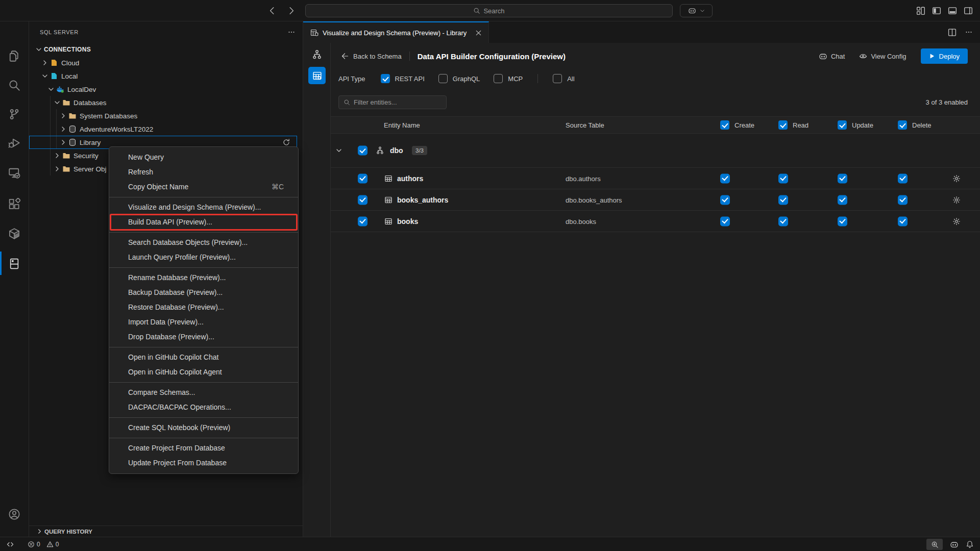 The height and width of the screenshot is (551, 980). What do you see at coordinates (655, 200) in the screenshot?
I see `table-row-books-authors: books_authors dbo.books_authors` at bounding box center [655, 200].